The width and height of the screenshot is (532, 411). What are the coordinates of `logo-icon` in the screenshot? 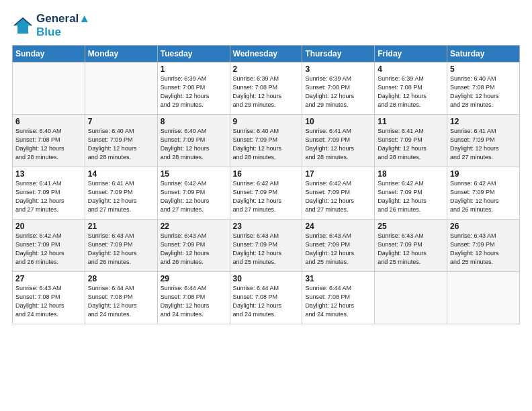 It's located at (23, 26).